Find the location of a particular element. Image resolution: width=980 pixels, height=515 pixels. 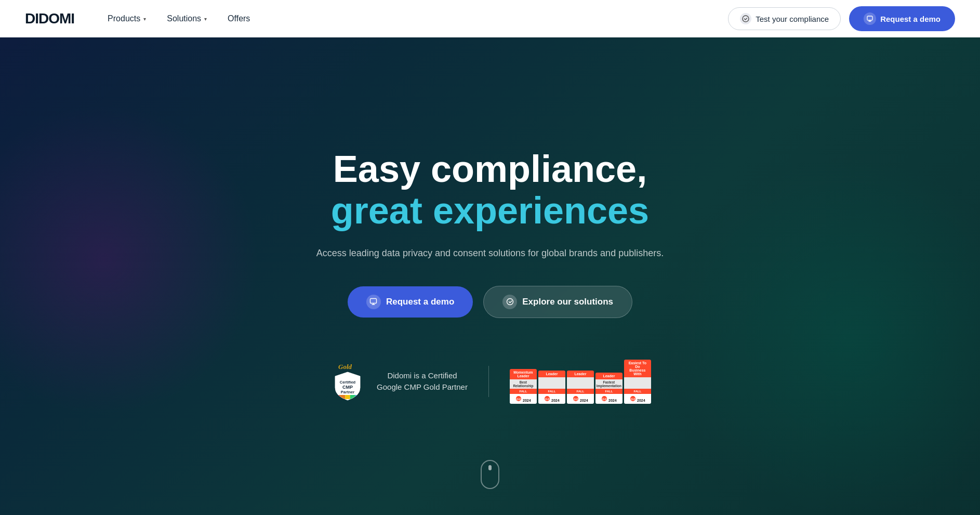

g2-badge-1: MomentumLeader BestRelationship FALL G2 … is located at coordinates (523, 387).